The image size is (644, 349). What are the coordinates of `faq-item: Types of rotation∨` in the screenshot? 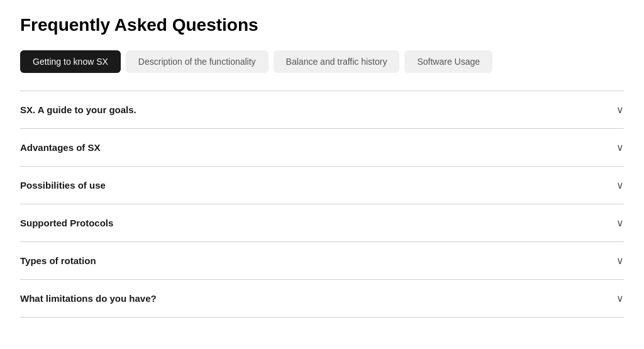 It's located at (322, 261).